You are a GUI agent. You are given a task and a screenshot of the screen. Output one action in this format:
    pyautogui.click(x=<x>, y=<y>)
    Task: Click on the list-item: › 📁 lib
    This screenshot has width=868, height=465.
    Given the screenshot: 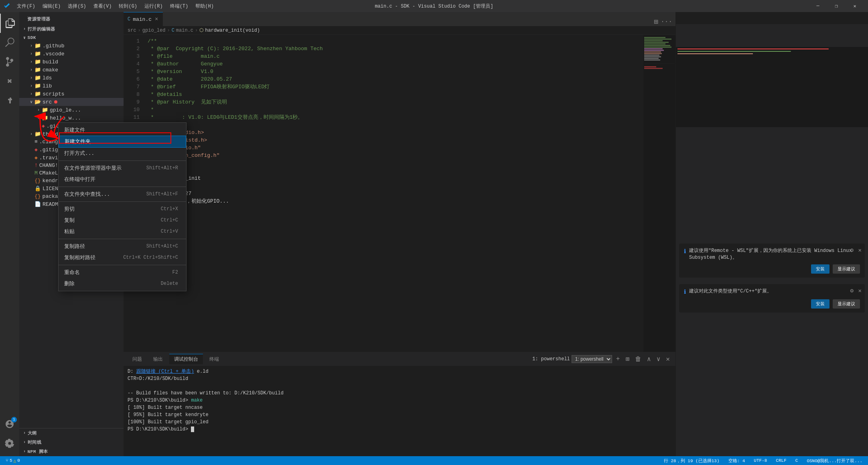 What is the action you would take?
    pyautogui.click(x=71, y=86)
    